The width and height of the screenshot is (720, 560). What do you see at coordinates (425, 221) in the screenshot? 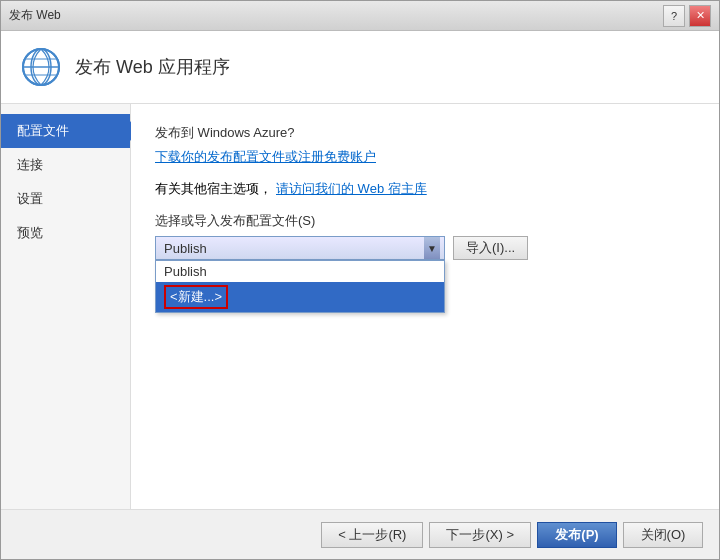
I see `profile-label: 选择或导入发布配置文件(S)` at bounding box center [425, 221].